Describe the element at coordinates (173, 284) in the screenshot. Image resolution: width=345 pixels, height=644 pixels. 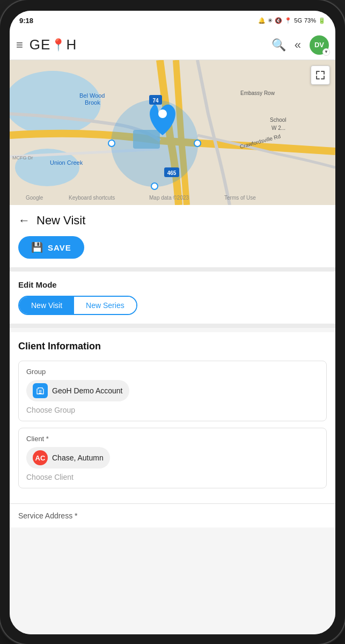
I see `edit-mode-label: Edit Mode` at that location.